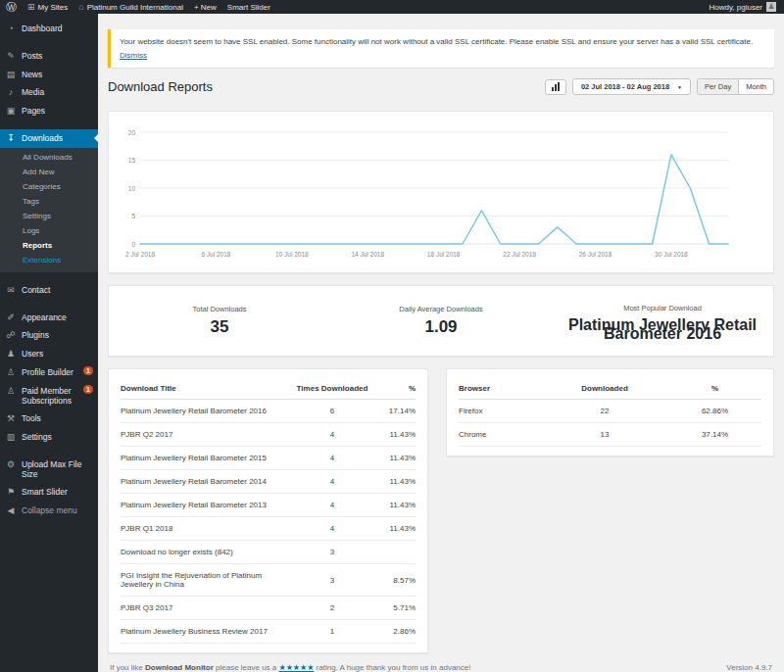 The image size is (784, 672). Describe the element at coordinates (680, 87) in the screenshot. I see `chevron-down-icon: ▼` at that location.